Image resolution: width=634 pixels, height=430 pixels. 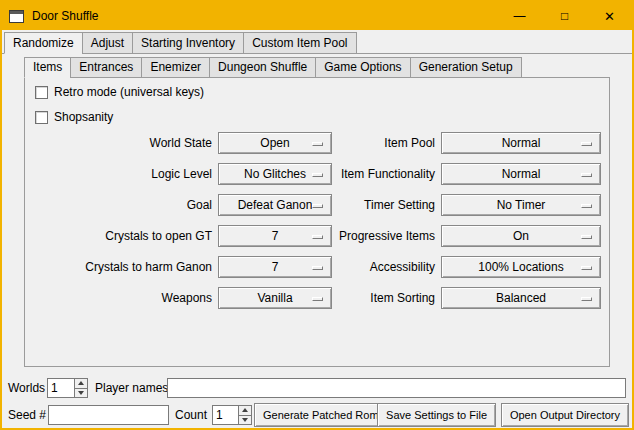 I want to click on shopsanity-checkbox, so click(x=42, y=118).